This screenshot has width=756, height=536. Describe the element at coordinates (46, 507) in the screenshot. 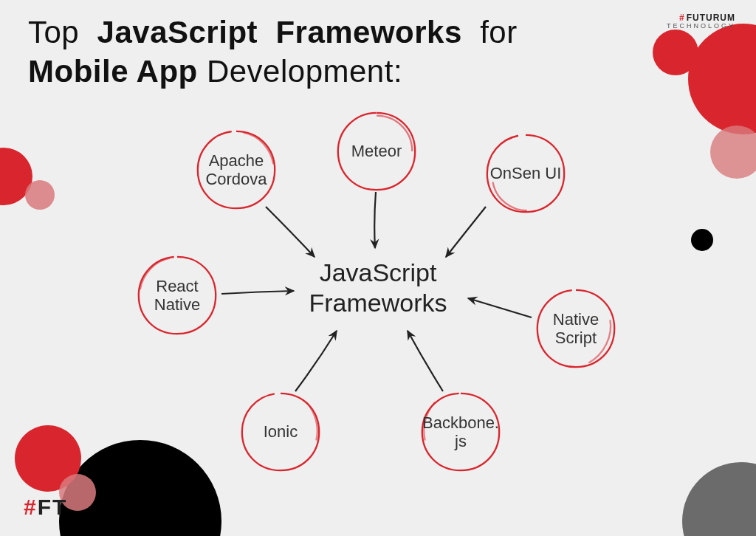

I see `brand-logo-bottom: #FT` at that location.